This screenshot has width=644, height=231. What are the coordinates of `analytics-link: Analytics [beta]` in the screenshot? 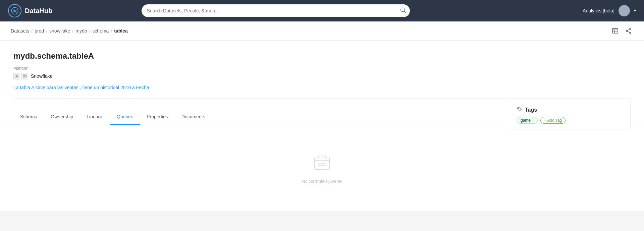 It's located at (598, 11).